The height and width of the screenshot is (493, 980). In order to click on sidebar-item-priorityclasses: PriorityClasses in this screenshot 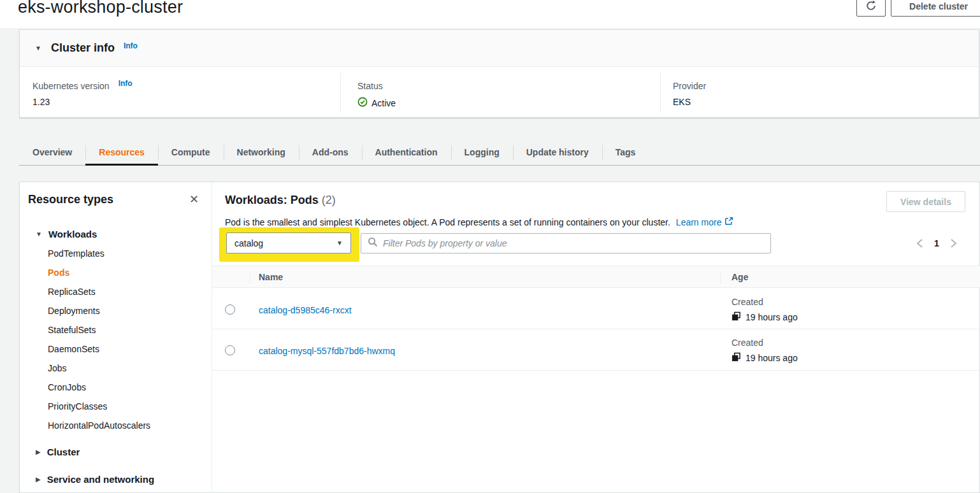, I will do `click(78, 406)`.